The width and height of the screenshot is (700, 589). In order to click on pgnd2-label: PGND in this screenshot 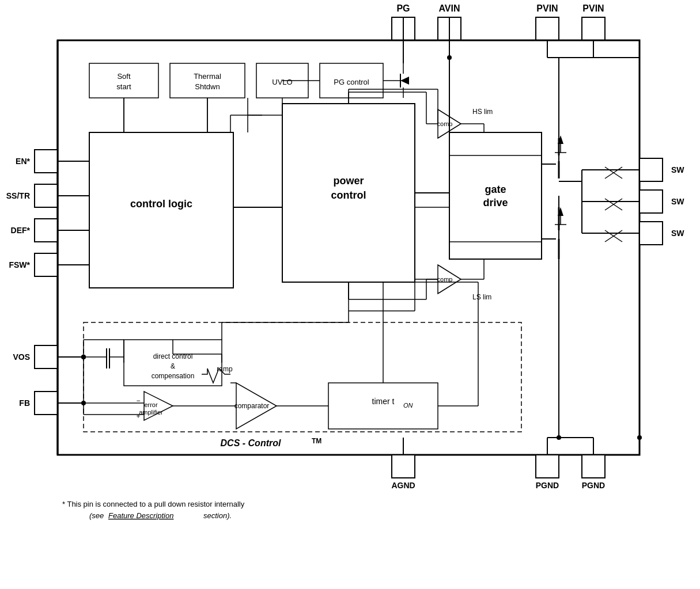, I will do `click(593, 485)`.